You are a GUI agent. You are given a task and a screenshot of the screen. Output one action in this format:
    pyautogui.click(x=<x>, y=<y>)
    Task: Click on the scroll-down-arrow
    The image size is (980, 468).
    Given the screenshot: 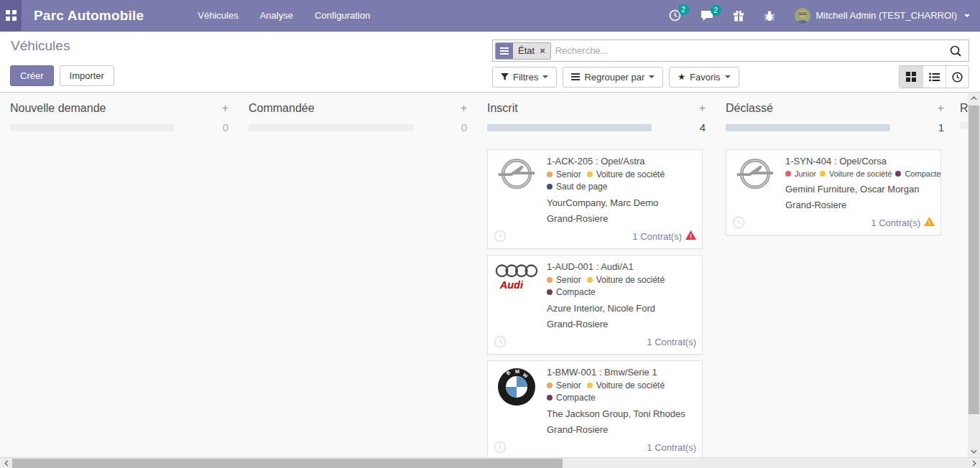 What is the action you would take?
    pyautogui.click(x=974, y=451)
    